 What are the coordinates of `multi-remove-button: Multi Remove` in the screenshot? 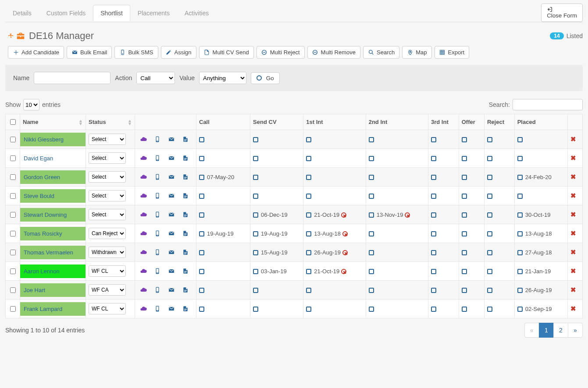 It's located at (334, 53).